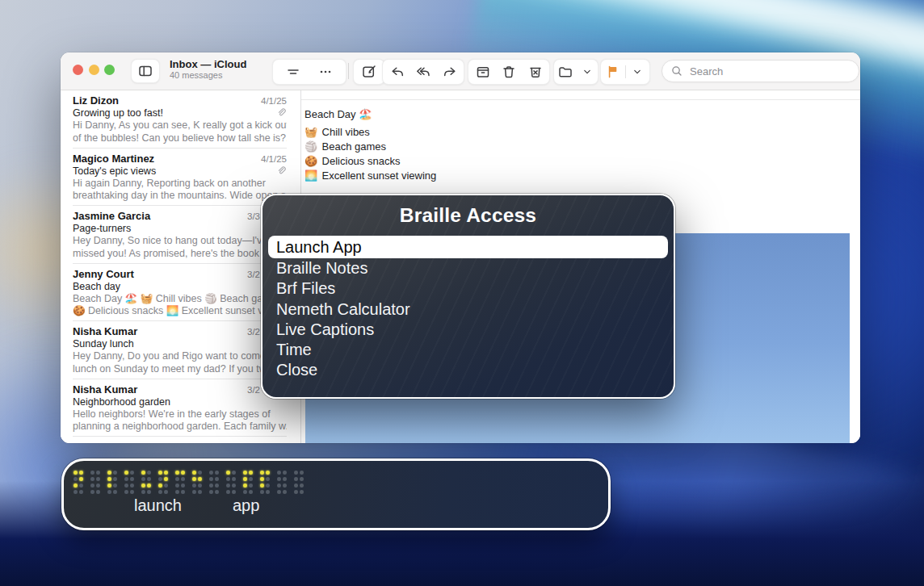 The height and width of the screenshot is (586, 924). I want to click on message-row-header: Magico Martinez4/1/25, so click(179, 158).